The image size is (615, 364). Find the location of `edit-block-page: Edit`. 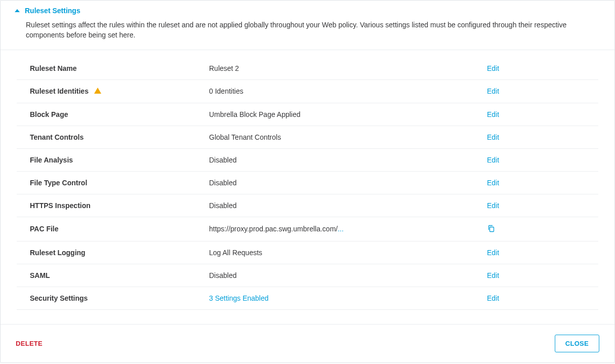

edit-block-page: Edit is located at coordinates (493, 114).